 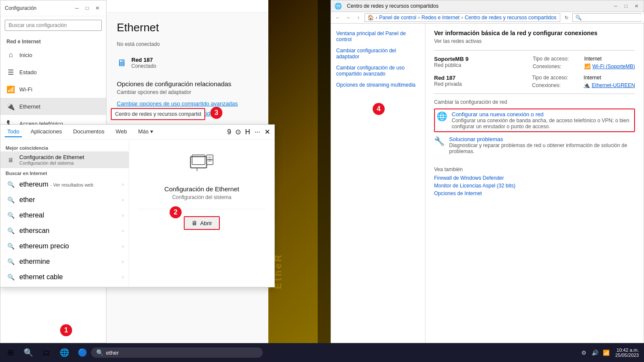 What do you see at coordinates (616, 6) in the screenshot?
I see `nc-minimize: ─` at bounding box center [616, 6].